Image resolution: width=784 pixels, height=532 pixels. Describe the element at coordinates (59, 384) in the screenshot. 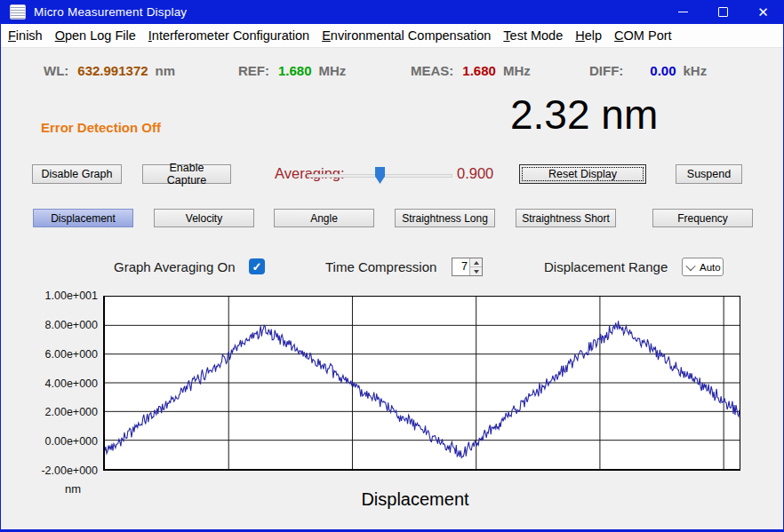

I see `y-tick-label: 4.00e+000` at that location.